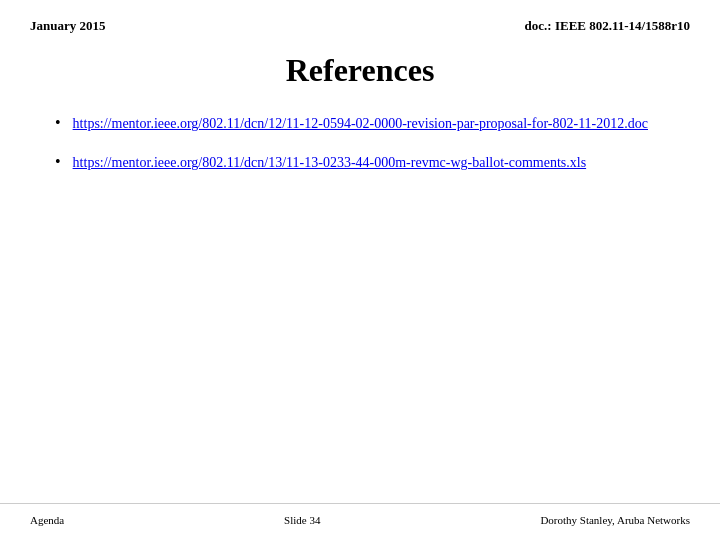 Image resolution: width=720 pixels, height=540 pixels. I want to click on title-section: References, so click(360, 70).